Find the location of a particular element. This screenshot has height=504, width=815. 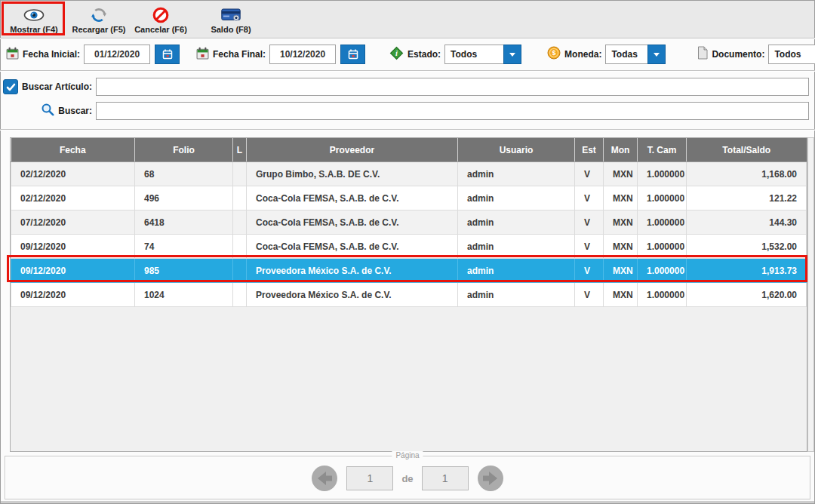

table-cell: 6418 is located at coordinates (184, 223).